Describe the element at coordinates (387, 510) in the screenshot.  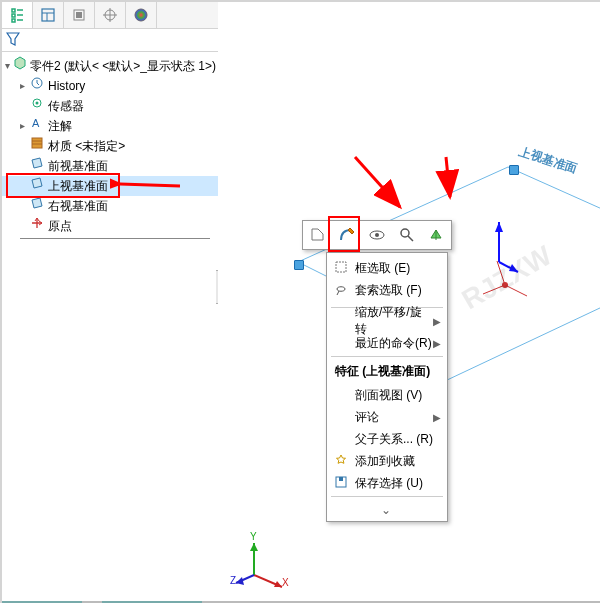
I see `ctx-expand-more: ⌄` at that location.